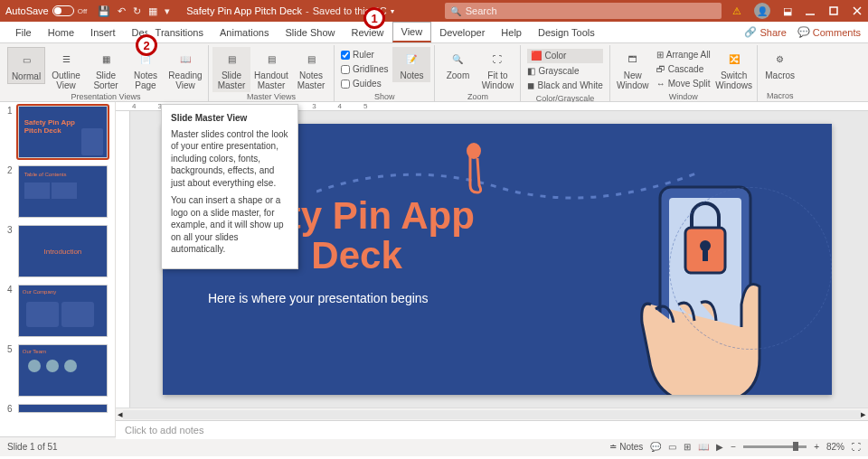  I want to click on slide-thumbnails-panel: 1Safety Pin AppPitch Deck 2Table of Cont…, so click(58, 269).